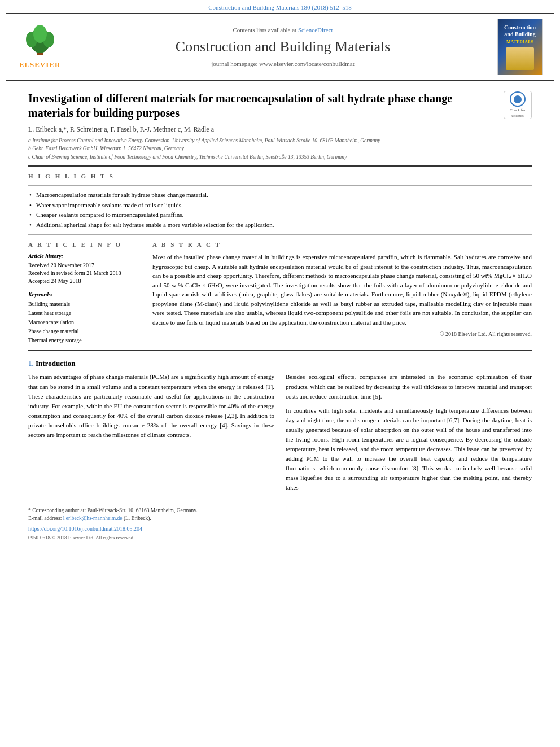 The width and height of the screenshot is (560, 747). I want to click on elsevier-label: ELSEVIER, so click(40, 65).